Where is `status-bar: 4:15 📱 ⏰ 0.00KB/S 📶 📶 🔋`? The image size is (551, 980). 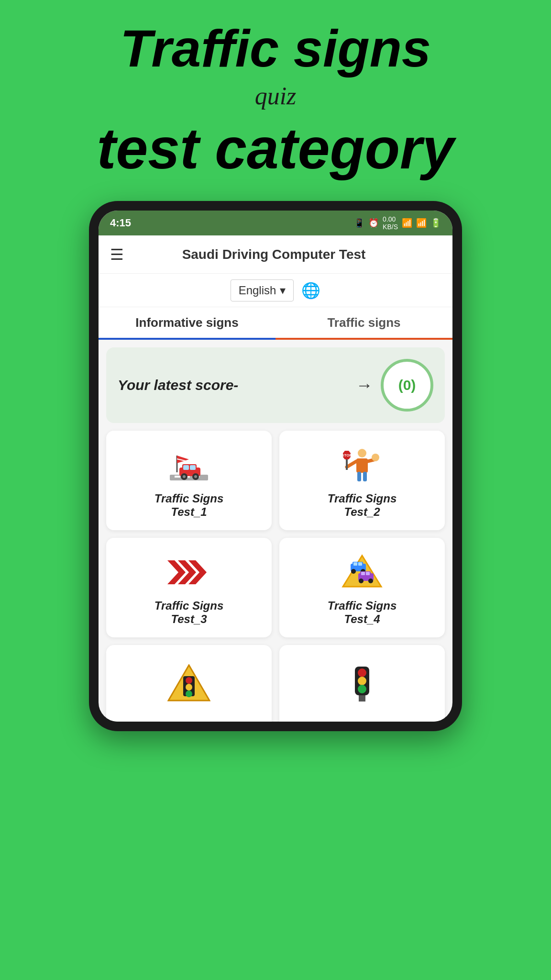
status-bar: 4:15 📱 ⏰ 0.00KB/S 📶 📶 🔋 is located at coordinates (276, 223).